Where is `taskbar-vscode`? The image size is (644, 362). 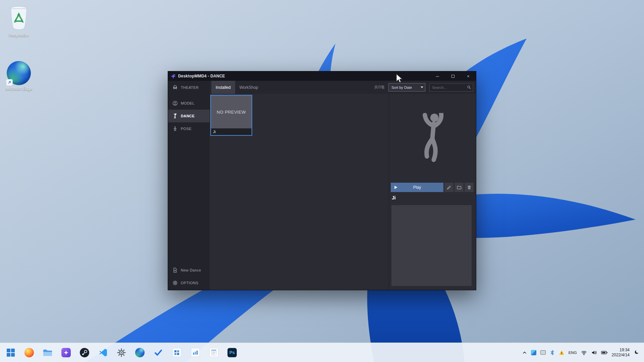
taskbar-vscode is located at coordinates (103, 353).